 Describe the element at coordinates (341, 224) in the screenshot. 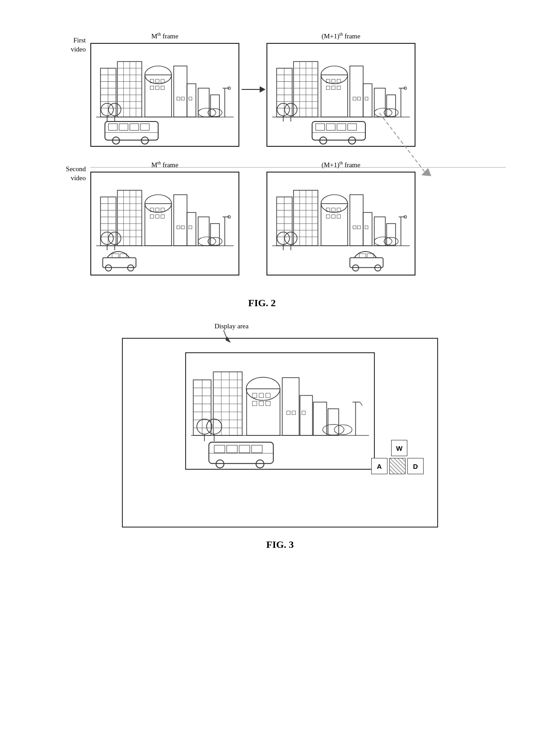

I see `second-video-mp1-frame` at that location.